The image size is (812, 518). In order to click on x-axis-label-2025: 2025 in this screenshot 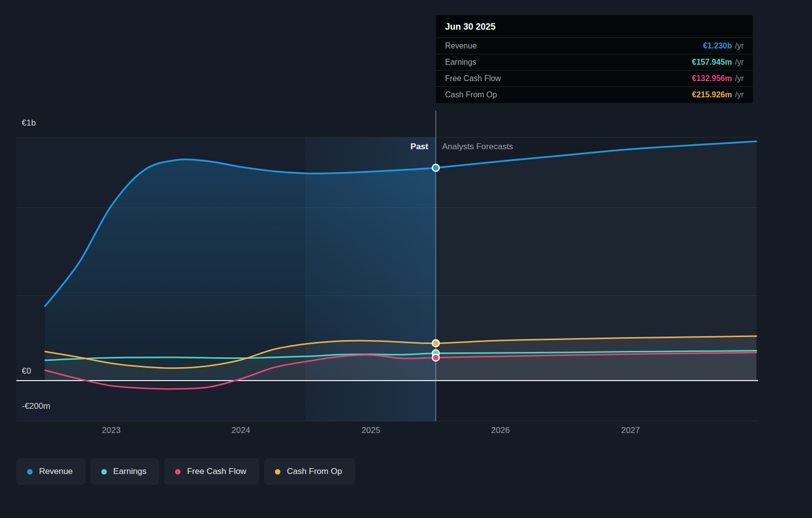, I will do `click(371, 431)`.